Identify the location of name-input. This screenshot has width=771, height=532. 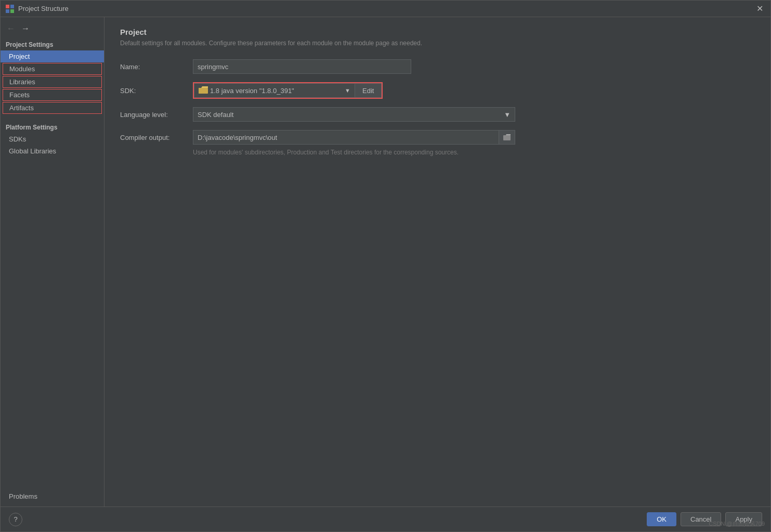
(302, 67).